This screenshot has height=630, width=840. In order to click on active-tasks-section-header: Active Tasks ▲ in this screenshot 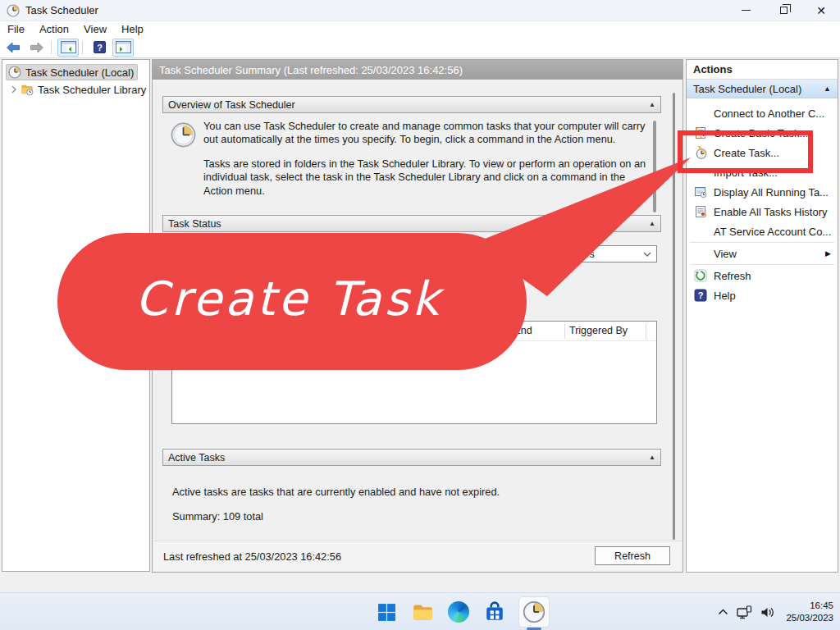, I will do `click(412, 458)`.